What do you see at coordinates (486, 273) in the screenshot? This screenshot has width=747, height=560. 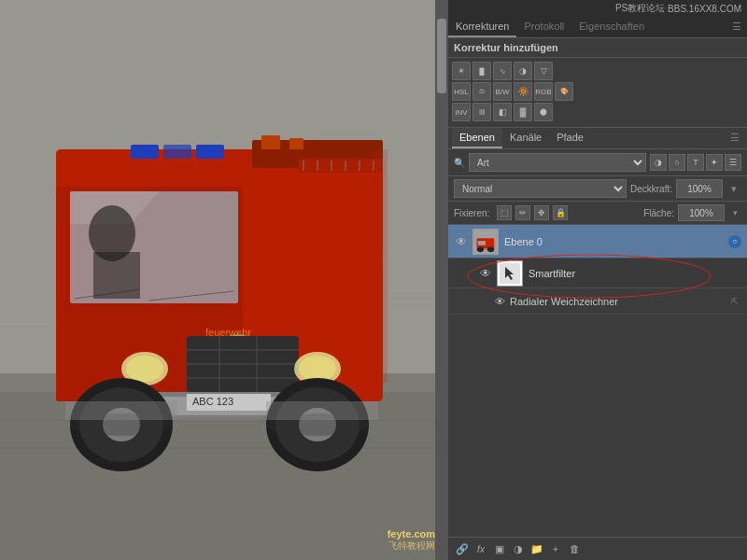 I see `smartfilter-visibility: 👁` at bounding box center [486, 273].